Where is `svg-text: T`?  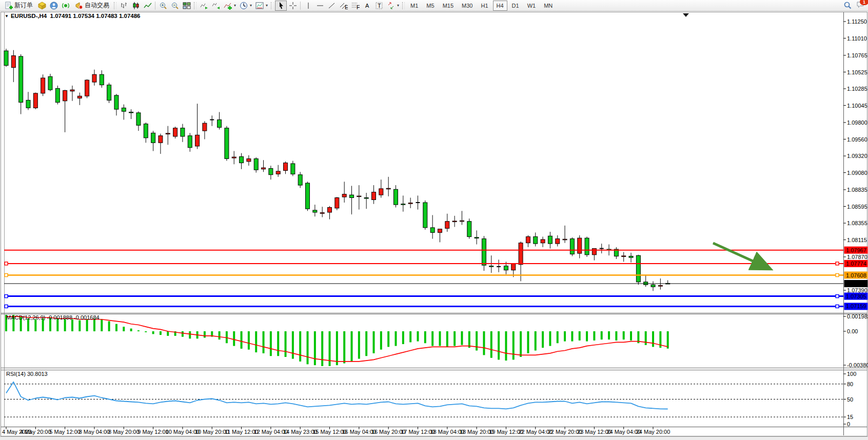
svg-text: T is located at coordinates (380, 6).